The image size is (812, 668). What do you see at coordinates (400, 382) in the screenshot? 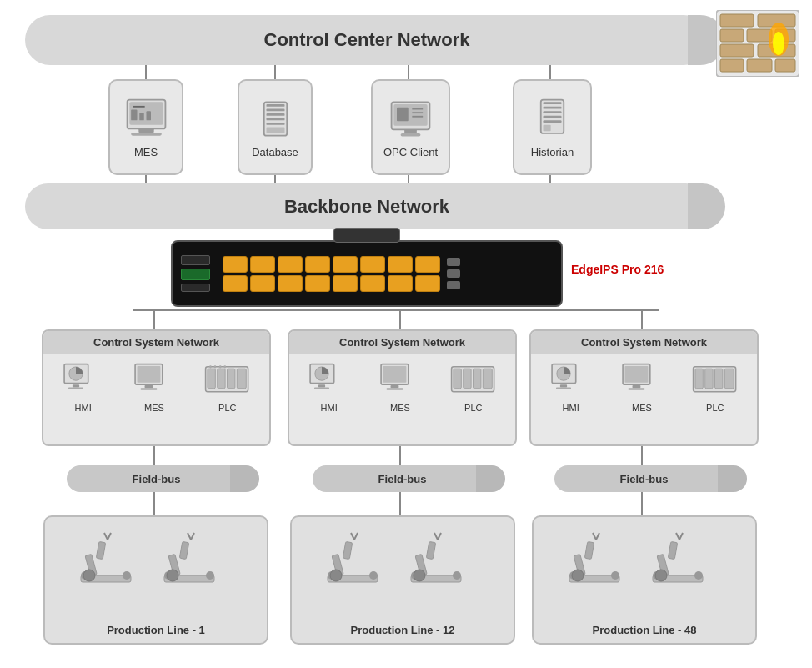
I see `mes-icon-mid` at bounding box center [400, 382].